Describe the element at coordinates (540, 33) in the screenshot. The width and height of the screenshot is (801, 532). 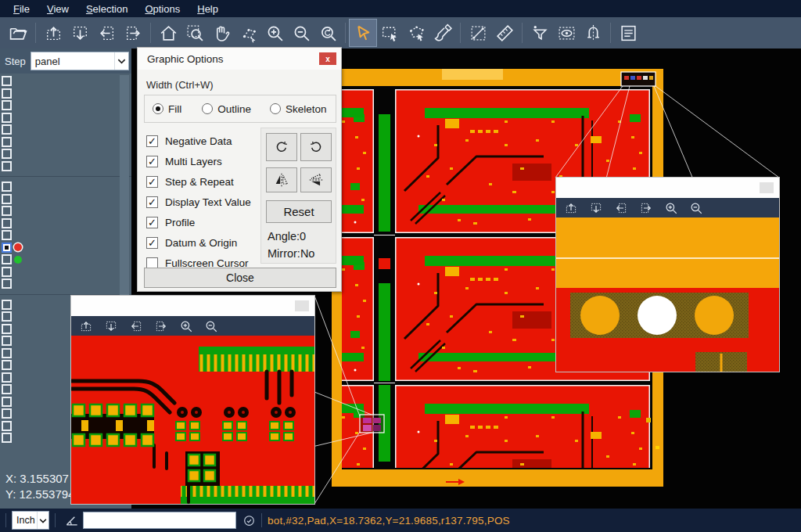
I see `filter-button` at that location.